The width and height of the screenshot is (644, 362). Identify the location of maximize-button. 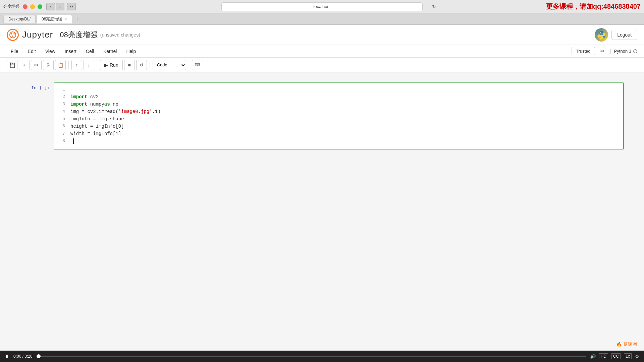
(40, 7).